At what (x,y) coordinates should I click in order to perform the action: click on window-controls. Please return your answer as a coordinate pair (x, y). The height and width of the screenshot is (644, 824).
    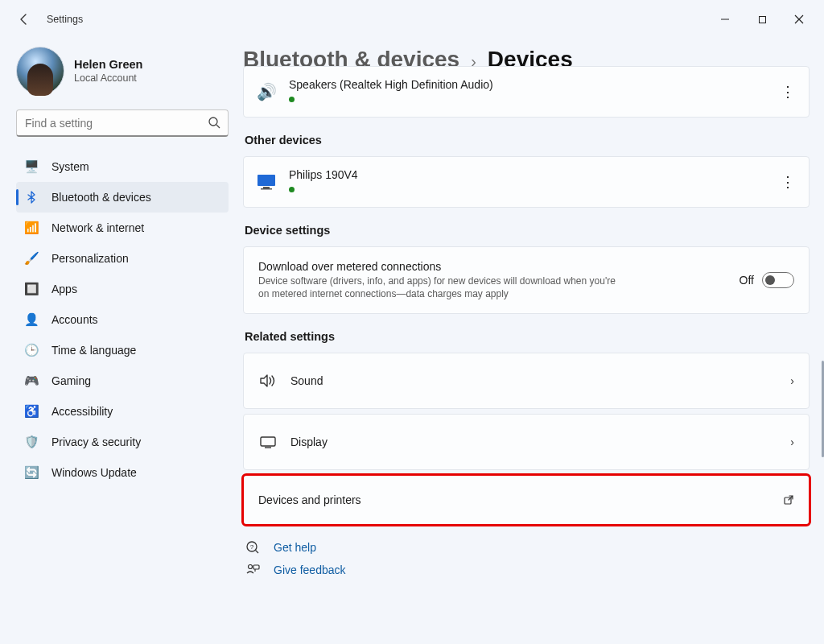
    Looking at the image, I should click on (762, 19).